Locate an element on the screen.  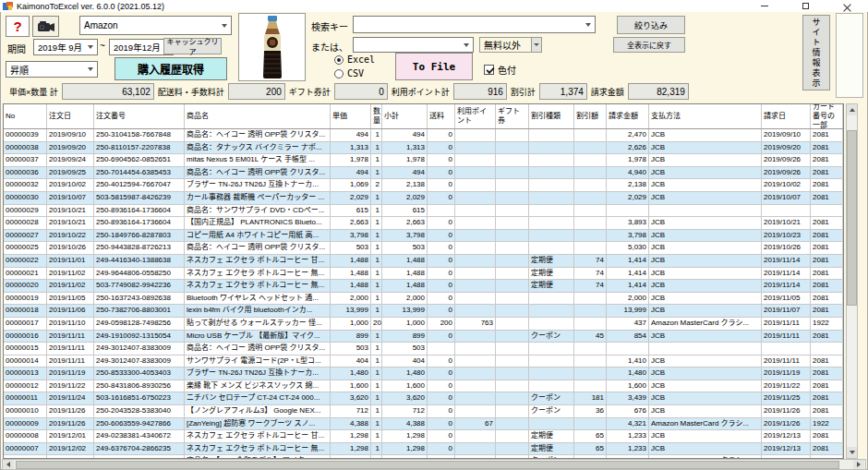
table-row: 000000112019/11/24503-1616851-6750223ニチバ… is located at coordinates (423, 399).